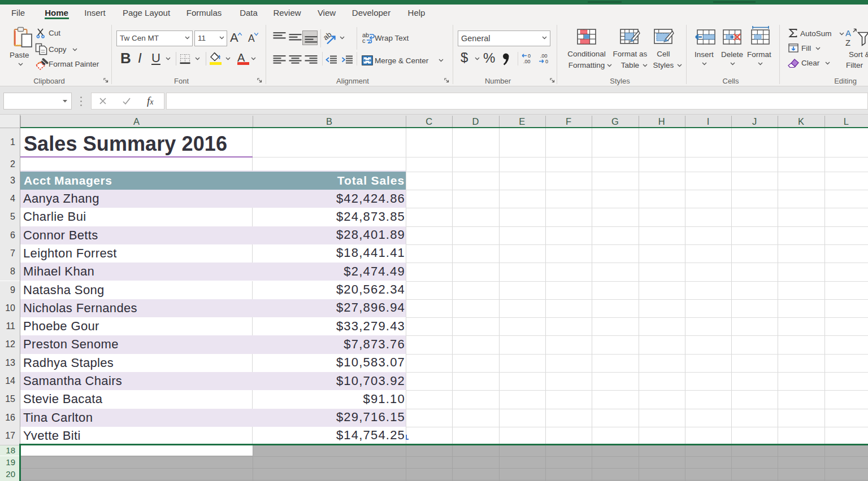  What do you see at coordinates (848, 33) in the screenshot?
I see `svg-text: A` at bounding box center [848, 33].